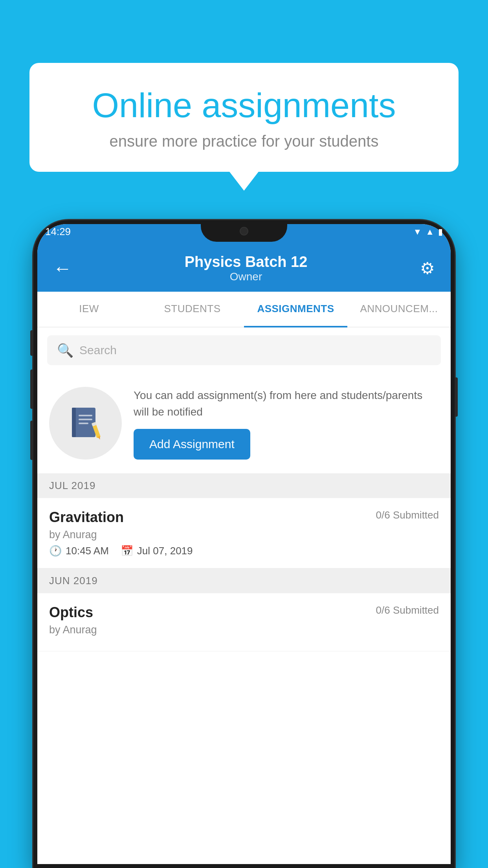 The image size is (488, 868). I want to click on header-title: Physics Batch 12, so click(246, 262).